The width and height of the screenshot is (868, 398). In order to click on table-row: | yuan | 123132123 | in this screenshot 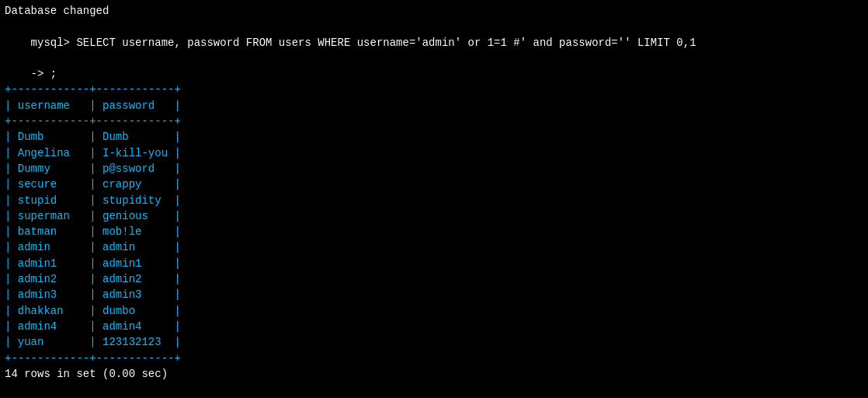, I will do `click(434, 342)`.